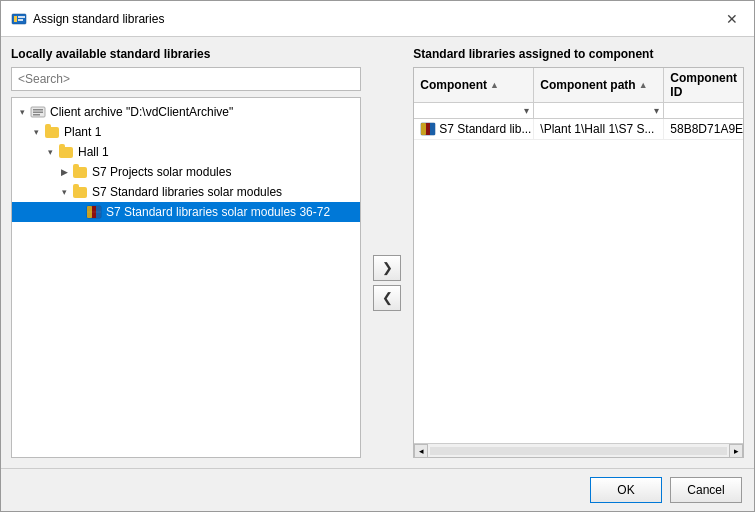 The width and height of the screenshot is (755, 512). Describe the element at coordinates (599, 110) in the screenshot. I see `filter-component-path: ▾` at that location.